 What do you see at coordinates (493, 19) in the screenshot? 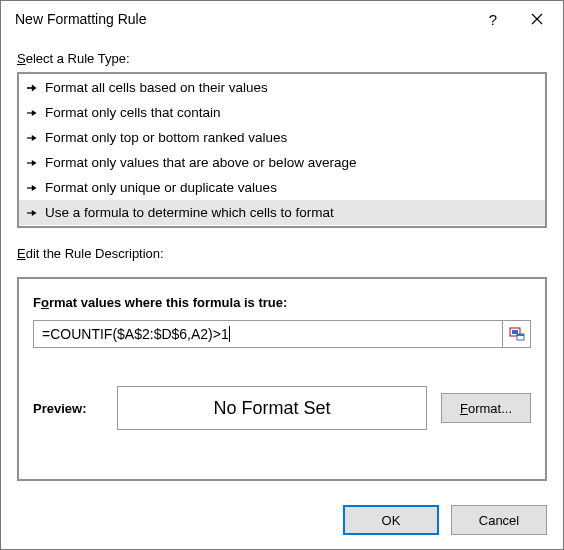
I see `help-button: ?` at bounding box center [493, 19].